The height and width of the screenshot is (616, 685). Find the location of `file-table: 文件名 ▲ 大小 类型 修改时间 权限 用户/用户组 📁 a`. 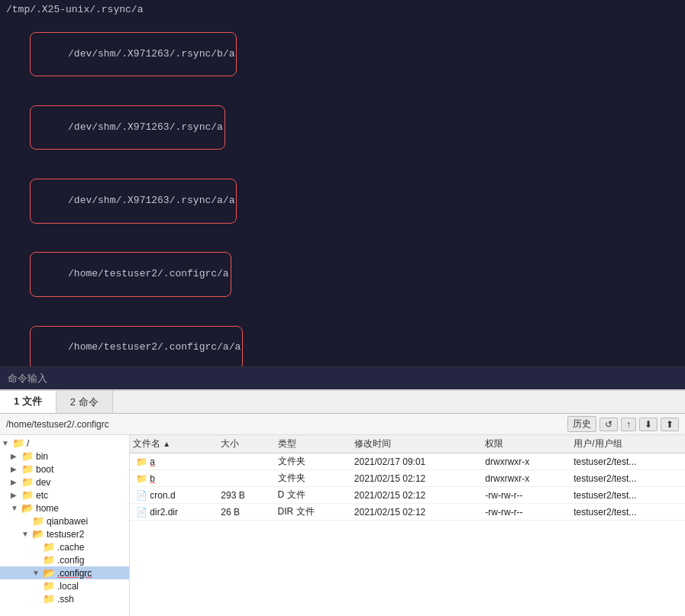

file-table: 文件名 ▲ 大小 类型 修改时间 权限 用户/用户组 📁 a is located at coordinates (408, 478).